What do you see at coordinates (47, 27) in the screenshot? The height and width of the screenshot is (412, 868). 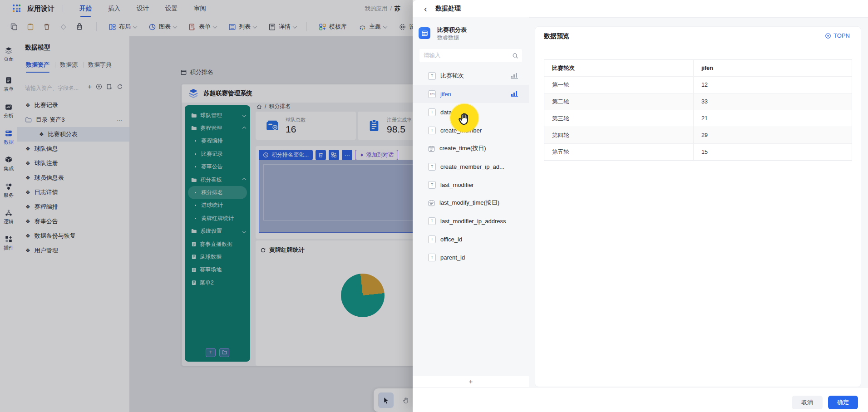 I see `delete-button` at bounding box center [47, 27].